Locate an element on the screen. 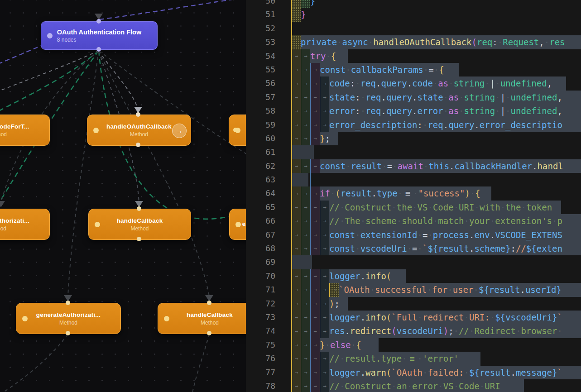 The height and width of the screenshot is (392, 581). line-number: 72 is located at coordinates (269, 304).